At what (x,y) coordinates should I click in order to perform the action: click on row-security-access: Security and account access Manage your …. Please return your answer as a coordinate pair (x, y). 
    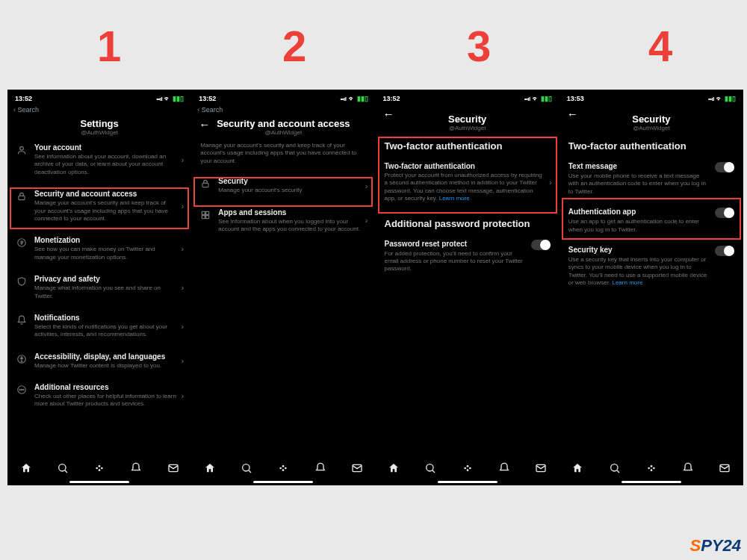
    Looking at the image, I should click on (99, 207).